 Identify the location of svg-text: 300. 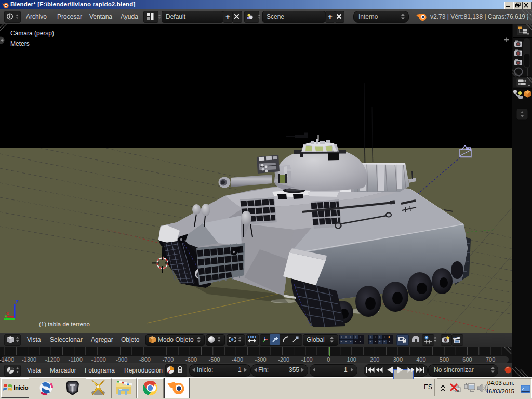
(398, 360).